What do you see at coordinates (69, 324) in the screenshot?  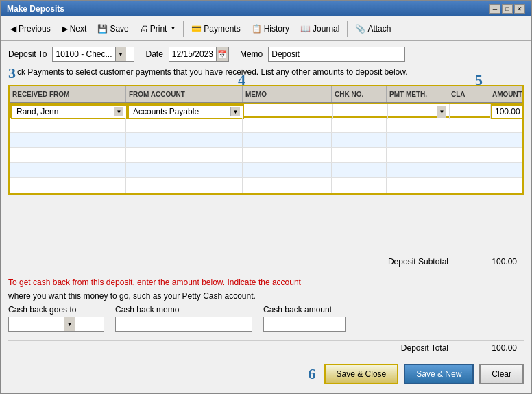 I see `cashback-goes-to-arrow: ▼` at bounding box center [69, 324].